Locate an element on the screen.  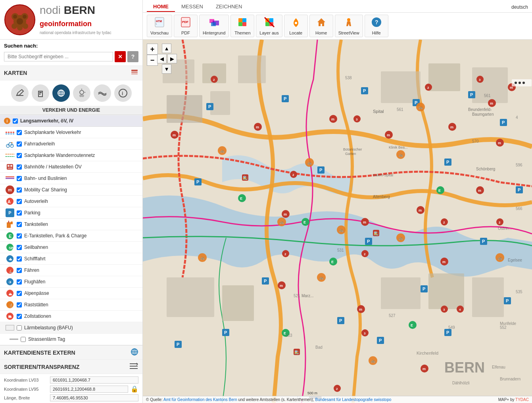
toolbar-home: Home is located at coordinates (321, 26).